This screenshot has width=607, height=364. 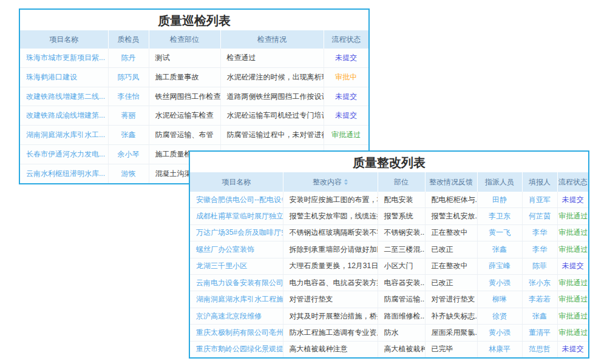 I want to click on reporter-link: 董清平, so click(x=540, y=332).